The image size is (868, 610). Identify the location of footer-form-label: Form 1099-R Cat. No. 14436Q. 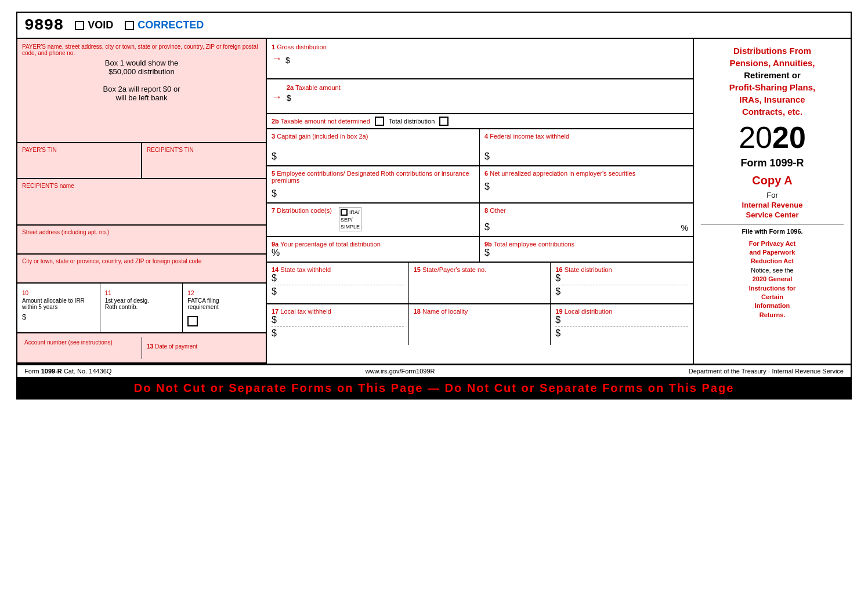
(68, 371).